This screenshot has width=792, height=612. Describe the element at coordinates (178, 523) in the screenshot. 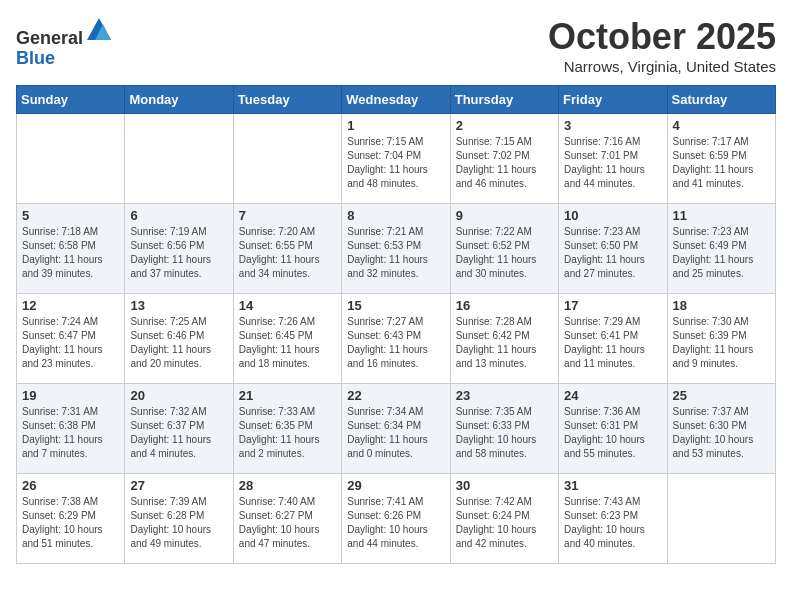

I see `day-info: Sunrise: 7:39 AM Sunset: 6:28 PM Dayligh…` at that location.